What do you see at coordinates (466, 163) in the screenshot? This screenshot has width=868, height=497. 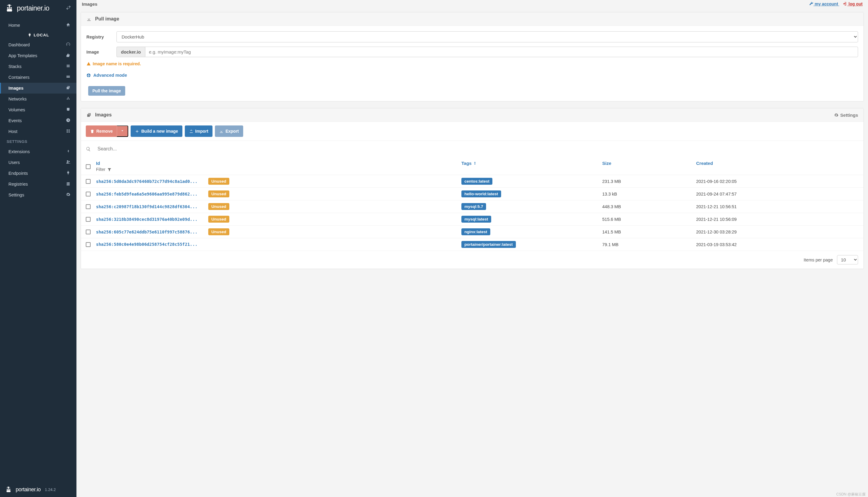 I see `tags-label: Tags` at bounding box center [466, 163].